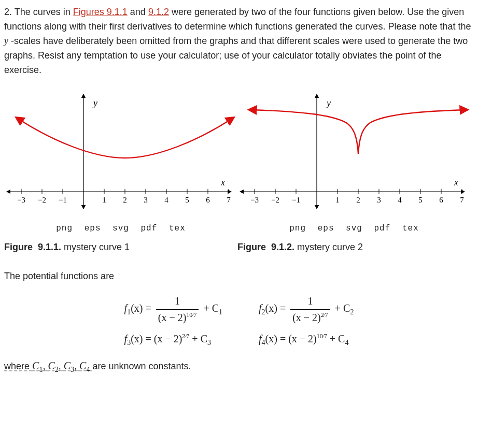 The width and height of the screenshot is (478, 448). I want to click on variable-y: y, so click(6, 41).